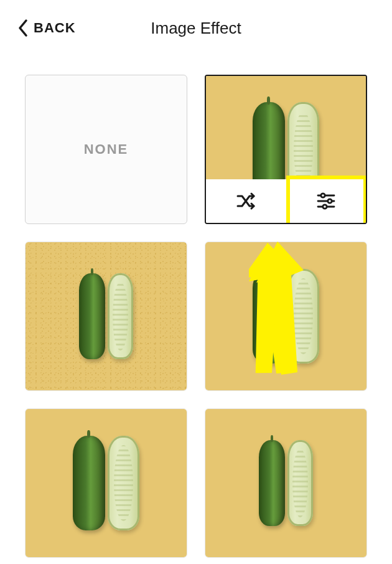  What do you see at coordinates (326, 201) in the screenshot?
I see `sliders-icon` at bounding box center [326, 201].